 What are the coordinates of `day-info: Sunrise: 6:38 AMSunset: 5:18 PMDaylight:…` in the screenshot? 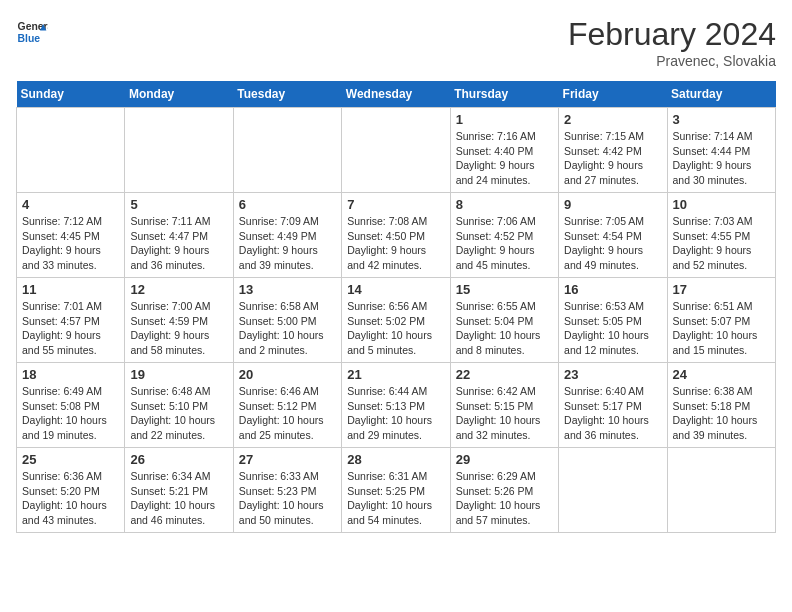 It's located at (722, 414).